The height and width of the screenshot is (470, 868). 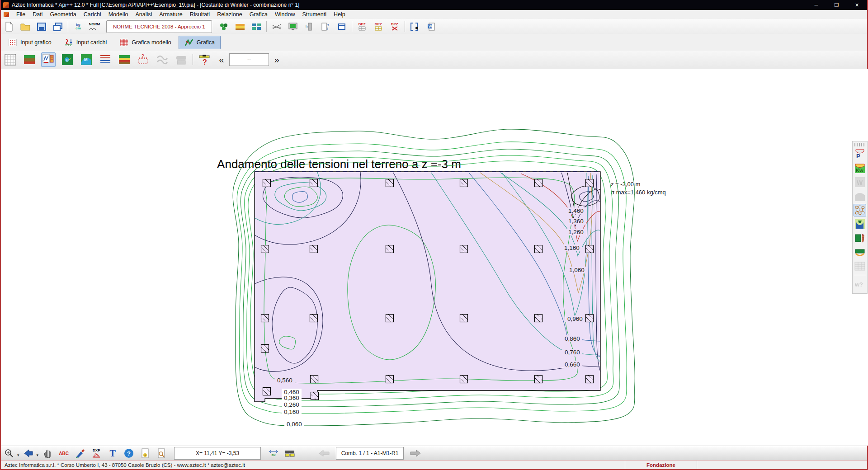 What do you see at coordinates (47, 453) in the screenshot?
I see `pan-hand-icon` at bounding box center [47, 453].